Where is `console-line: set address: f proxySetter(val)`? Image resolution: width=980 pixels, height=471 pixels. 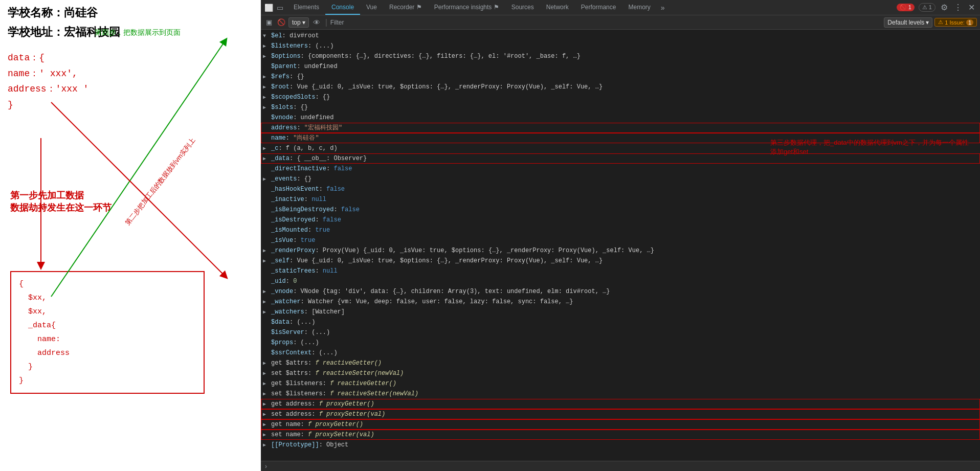 console-line: set address: f proxySetter(val) is located at coordinates (620, 414).